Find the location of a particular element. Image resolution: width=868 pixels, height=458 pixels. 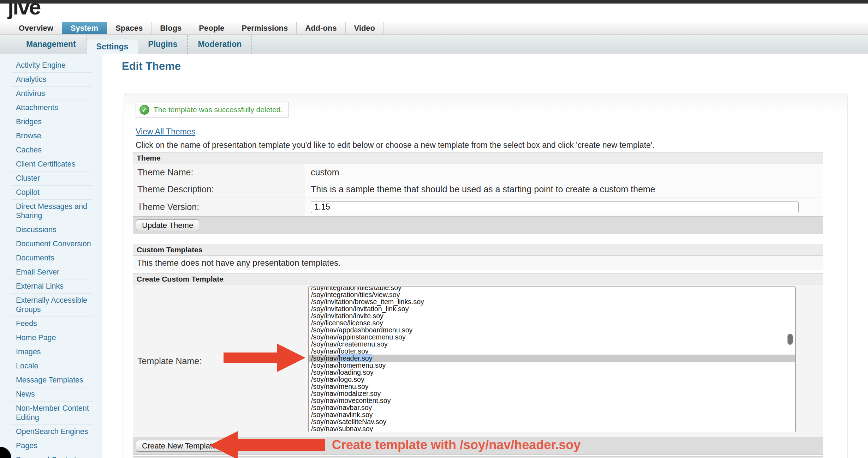

sidebar-item: Document Conversion is located at coordinates (52, 244).